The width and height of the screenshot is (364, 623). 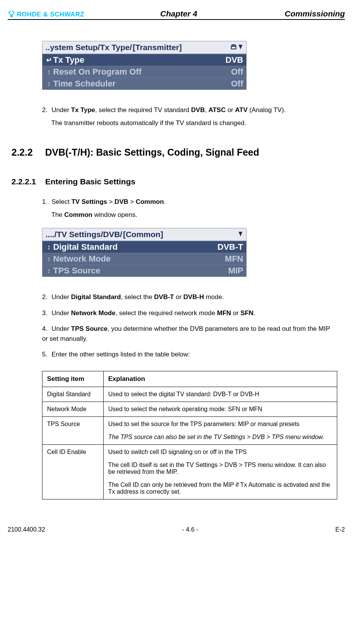 What do you see at coordinates (145, 271) in the screenshot?
I see `lcd2-row-tps: ↕ TPS Source MIP` at bounding box center [145, 271].